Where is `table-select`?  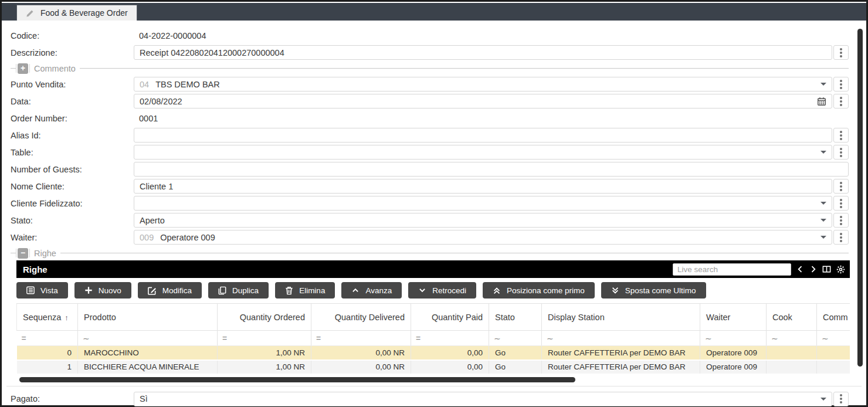
table-select is located at coordinates (483, 152).